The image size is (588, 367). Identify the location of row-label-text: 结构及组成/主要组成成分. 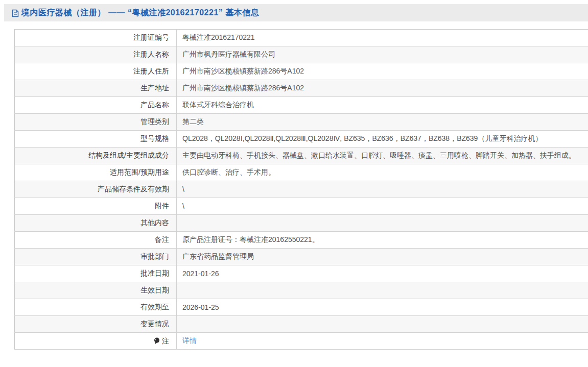
(129, 155).